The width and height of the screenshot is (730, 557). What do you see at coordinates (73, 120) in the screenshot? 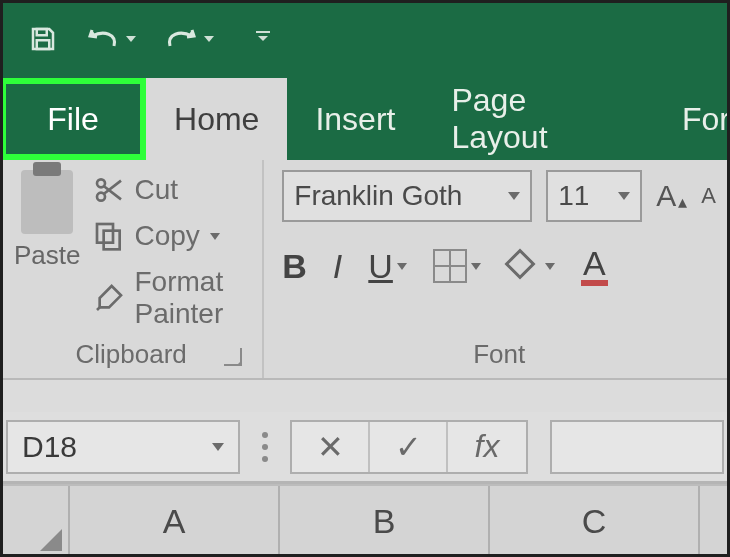
I see `tab-file-label: File` at bounding box center [73, 120].